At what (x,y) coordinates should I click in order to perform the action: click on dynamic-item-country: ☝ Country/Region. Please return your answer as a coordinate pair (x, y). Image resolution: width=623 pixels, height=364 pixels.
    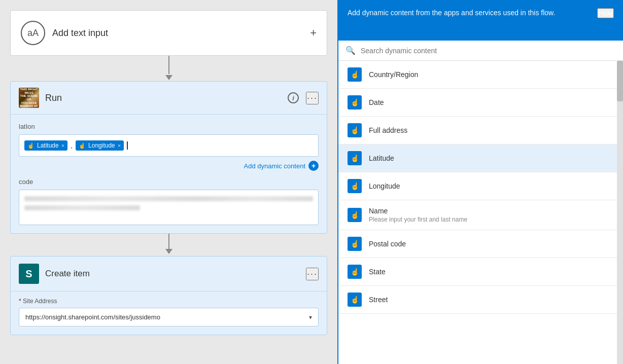
    Looking at the image, I should click on (481, 75).